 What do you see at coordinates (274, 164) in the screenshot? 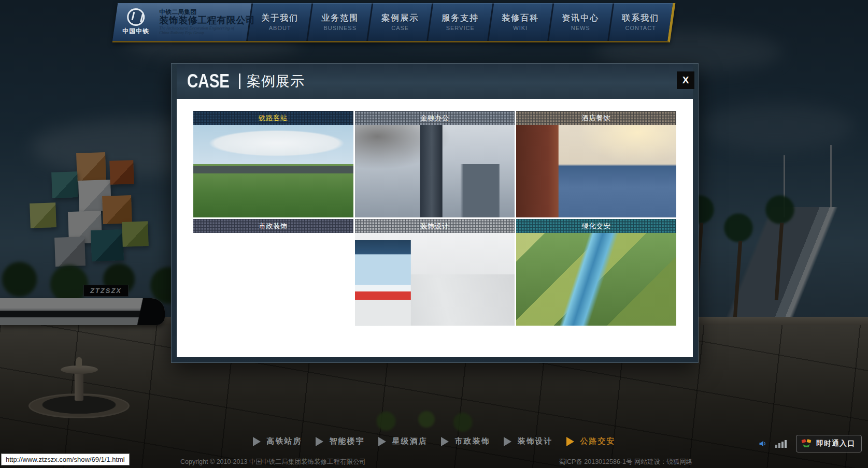
I see `case-image-railway-station` at bounding box center [274, 164].